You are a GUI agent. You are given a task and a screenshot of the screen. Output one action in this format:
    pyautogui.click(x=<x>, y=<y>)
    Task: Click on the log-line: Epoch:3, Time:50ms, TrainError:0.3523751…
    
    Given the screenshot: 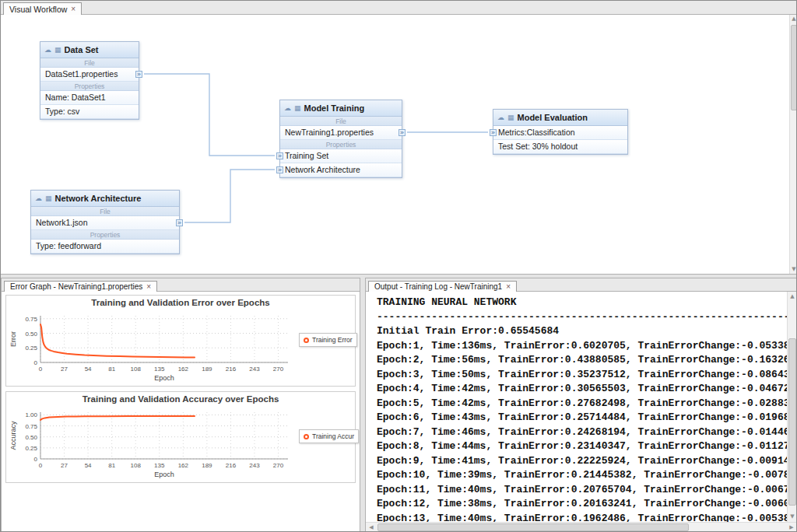 What is the action you would take?
    pyautogui.click(x=582, y=375)
    